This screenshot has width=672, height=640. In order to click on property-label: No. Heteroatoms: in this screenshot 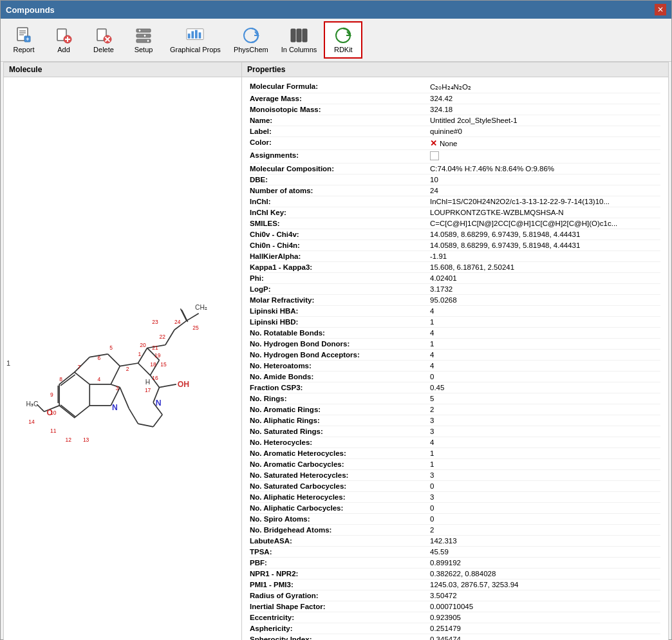, I will do `click(340, 366)`.